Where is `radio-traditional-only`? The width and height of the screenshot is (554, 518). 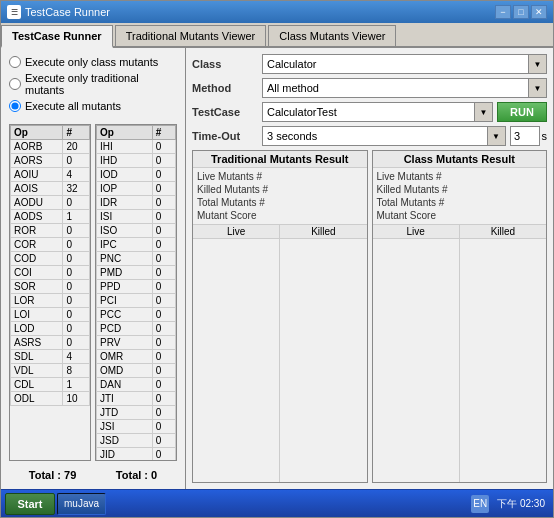
radio-traditional-only is located at coordinates (15, 84).